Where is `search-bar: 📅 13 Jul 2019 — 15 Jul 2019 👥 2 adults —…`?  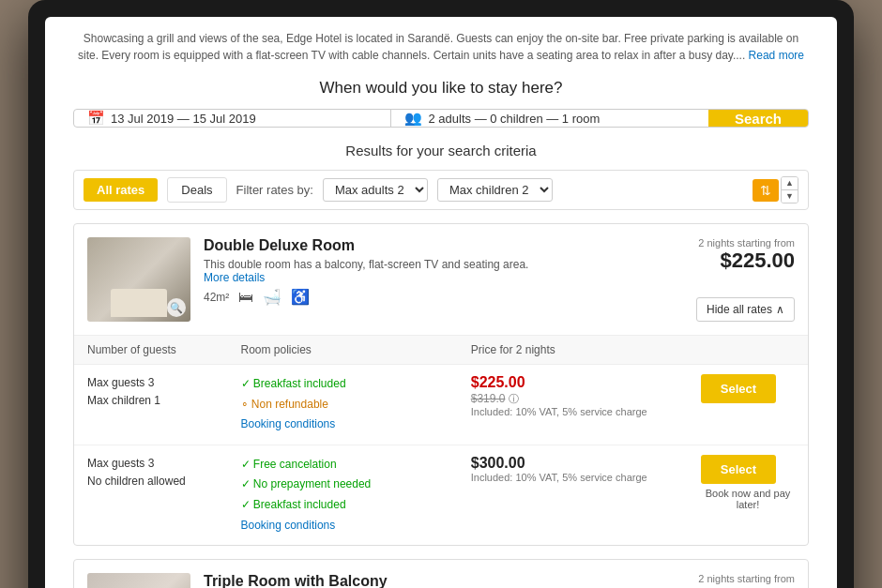 search-bar: 📅 13 Jul 2019 — 15 Jul 2019 👥 2 adults —… is located at coordinates (441, 118).